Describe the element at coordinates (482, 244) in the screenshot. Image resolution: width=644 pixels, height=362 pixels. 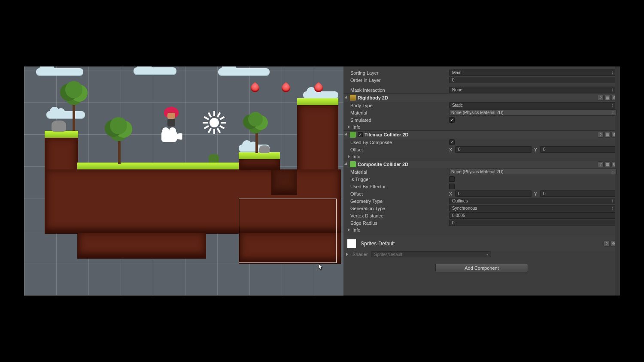
I see `material-header: Sprites-Default ? ⚙` at that location.